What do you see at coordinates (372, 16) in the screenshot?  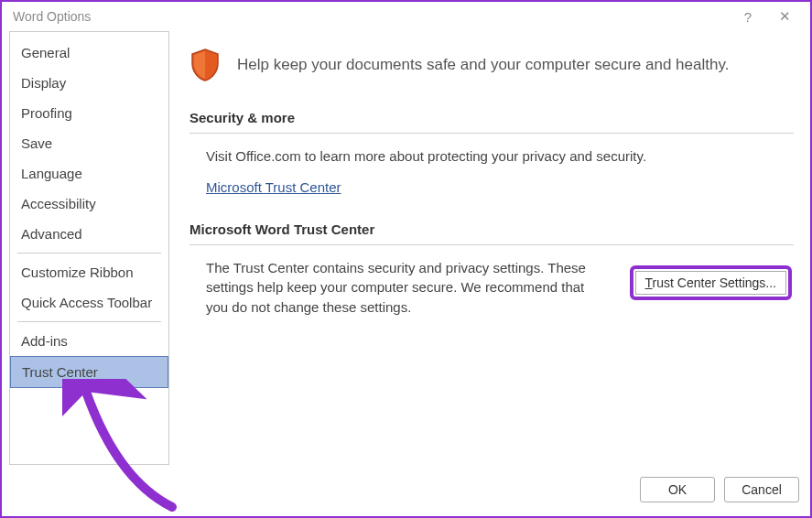 I see `window-title: Word Options` at bounding box center [372, 16].